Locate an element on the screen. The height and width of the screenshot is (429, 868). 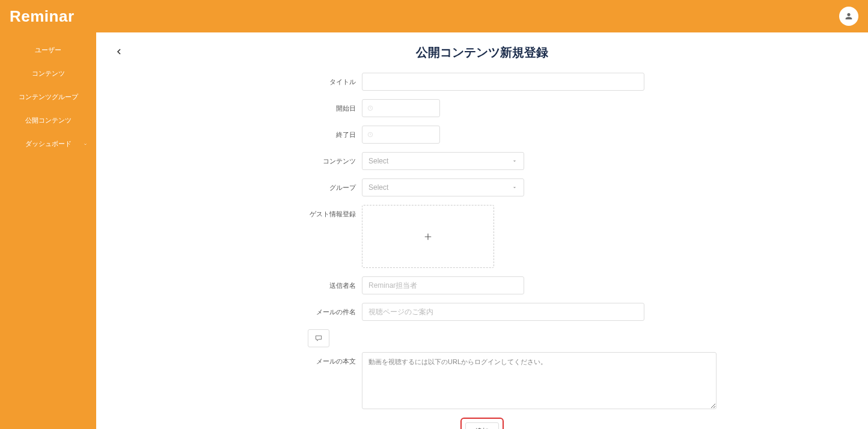
form-row-group: グループ Select is located at coordinates (482, 187).